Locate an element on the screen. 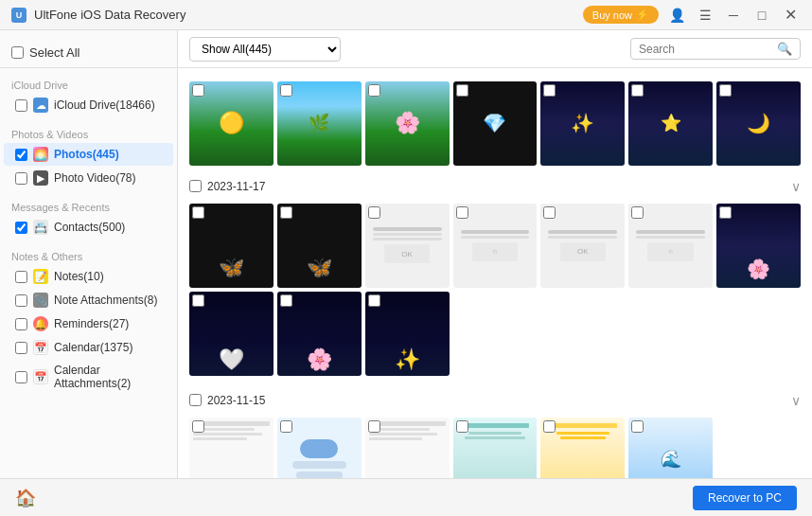  user-icon: 👤 is located at coordinates (677, 15).